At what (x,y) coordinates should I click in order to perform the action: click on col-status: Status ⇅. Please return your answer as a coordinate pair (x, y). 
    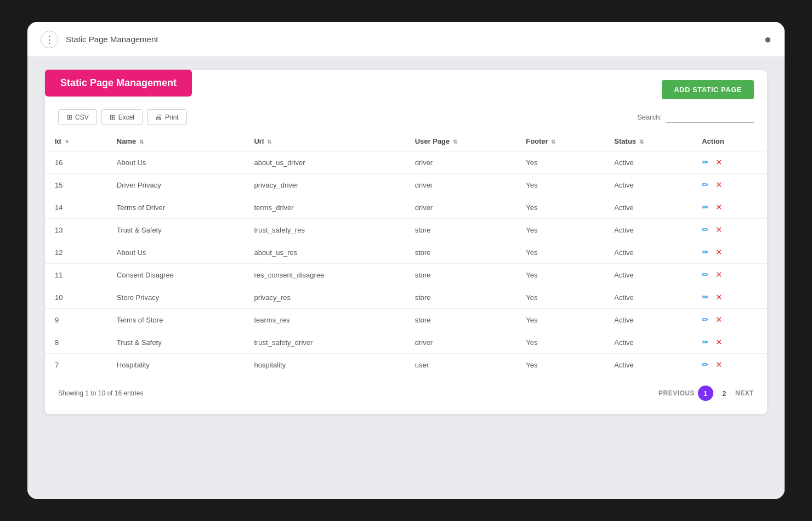
    Looking at the image, I should click on (648, 141).